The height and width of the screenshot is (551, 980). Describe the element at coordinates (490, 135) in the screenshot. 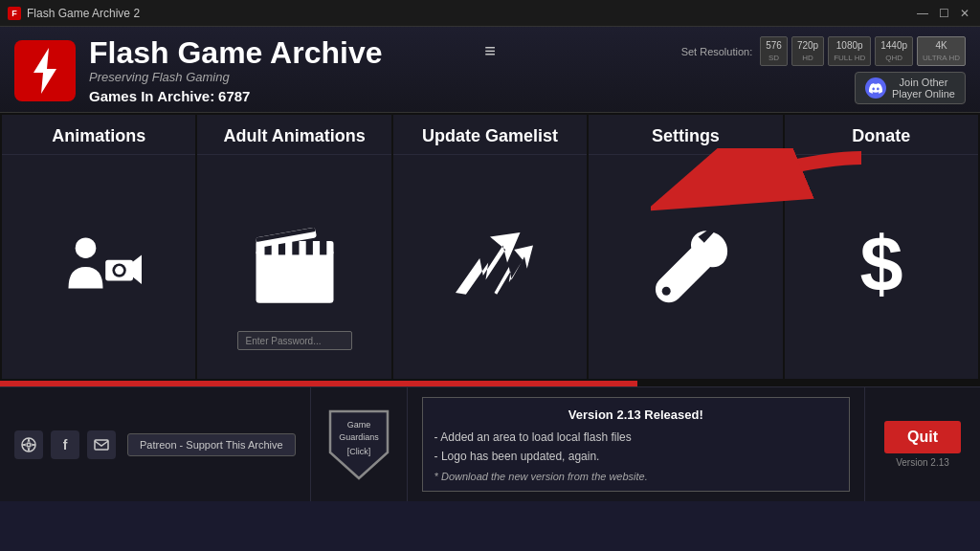

I see `update-gamelist-title: Update Gamelist` at that location.